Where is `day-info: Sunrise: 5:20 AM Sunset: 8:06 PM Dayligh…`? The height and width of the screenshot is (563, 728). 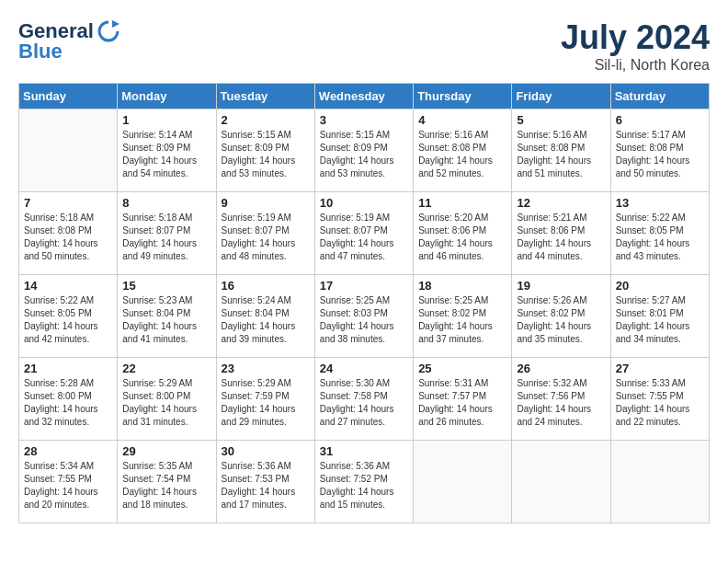
day-info: Sunrise: 5:20 AM Sunset: 8:06 PM Dayligh… is located at coordinates (462, 237).